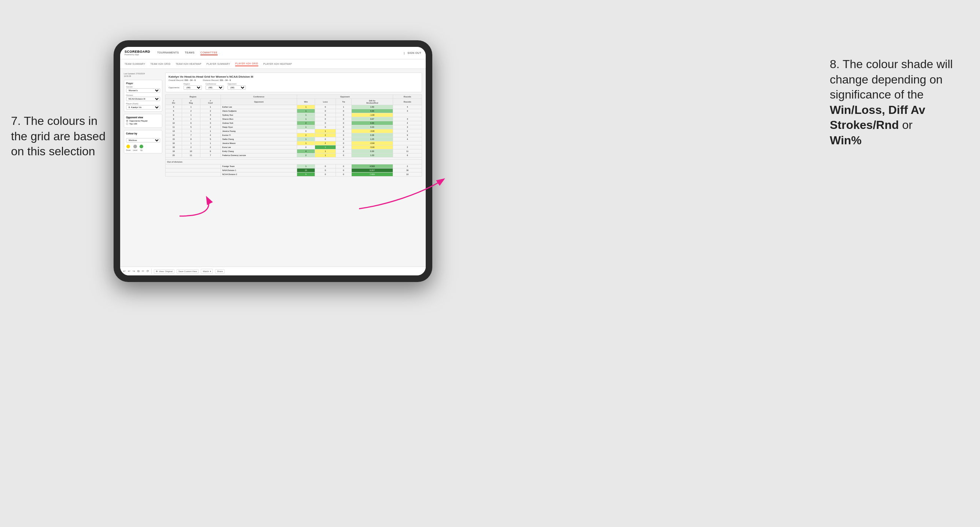  I want to click on th-loss: Loss, so click(326, 102).